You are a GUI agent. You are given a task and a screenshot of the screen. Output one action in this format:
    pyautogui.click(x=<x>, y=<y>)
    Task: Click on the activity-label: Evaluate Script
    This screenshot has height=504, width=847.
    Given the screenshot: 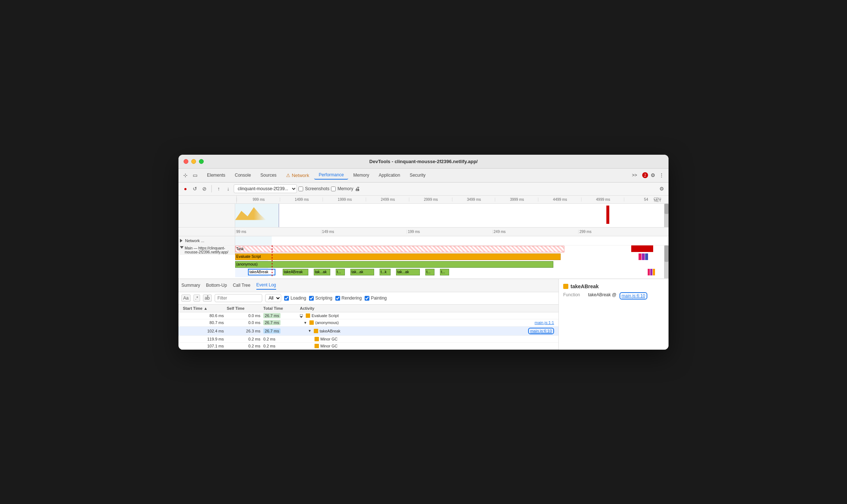 What is the action you would take?
    pyautogui.click(x=325, y=316)
    